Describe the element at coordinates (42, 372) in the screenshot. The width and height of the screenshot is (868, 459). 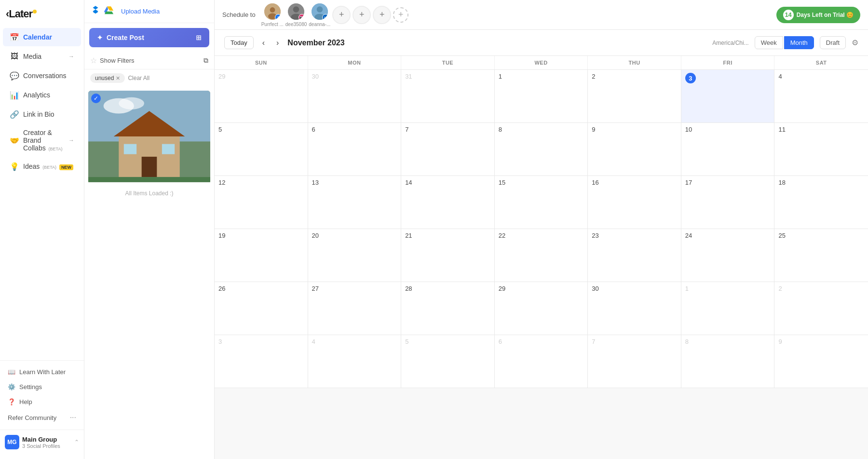
I see `learn-label: Learn With Later` at that location.